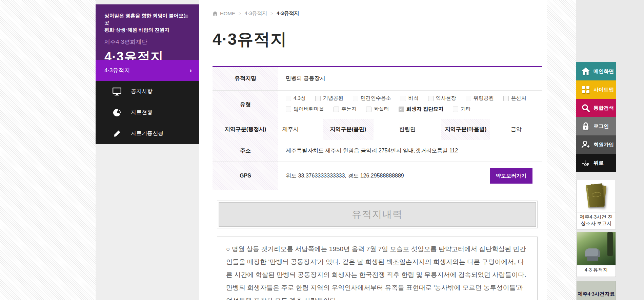 The height and width of the screenshot is (300, 644). Describe the element at coordinates (604, 108) in the screenshot. I see `quickmenu-label: 통합검색` at that location.